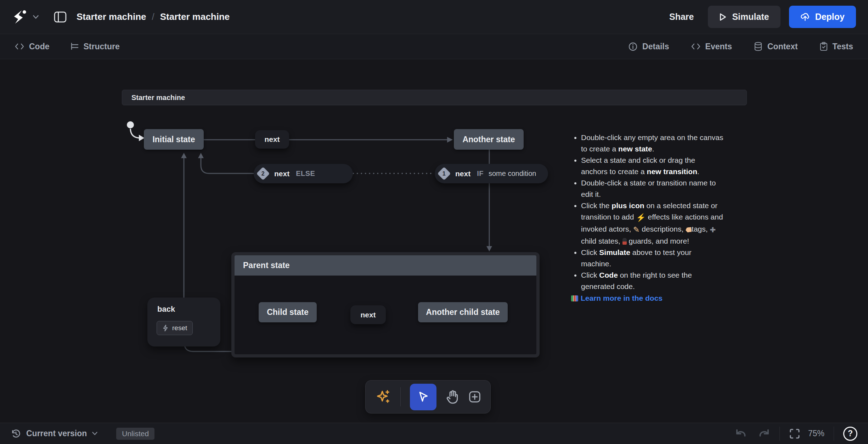 The image size is (868, 444). I want to click on docs-link: Learn more in the docs, so click(647, 298).